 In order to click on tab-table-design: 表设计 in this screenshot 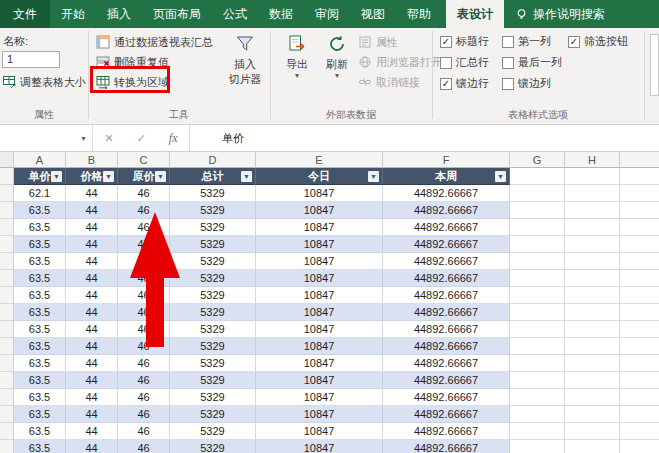, I will do `click(475, 14)`.